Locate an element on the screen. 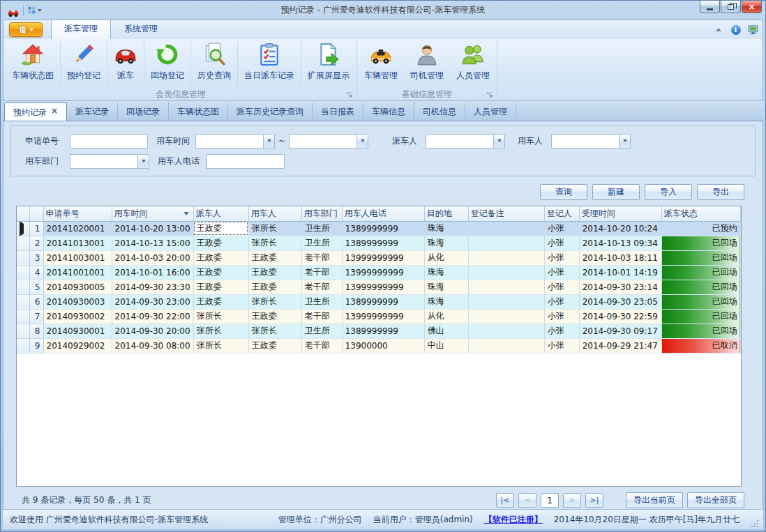 Image resolution: width=766 pixels, height=532 pixels. ribbon-button-人员管理: 人员管理 is located at coordinates (473, 64).